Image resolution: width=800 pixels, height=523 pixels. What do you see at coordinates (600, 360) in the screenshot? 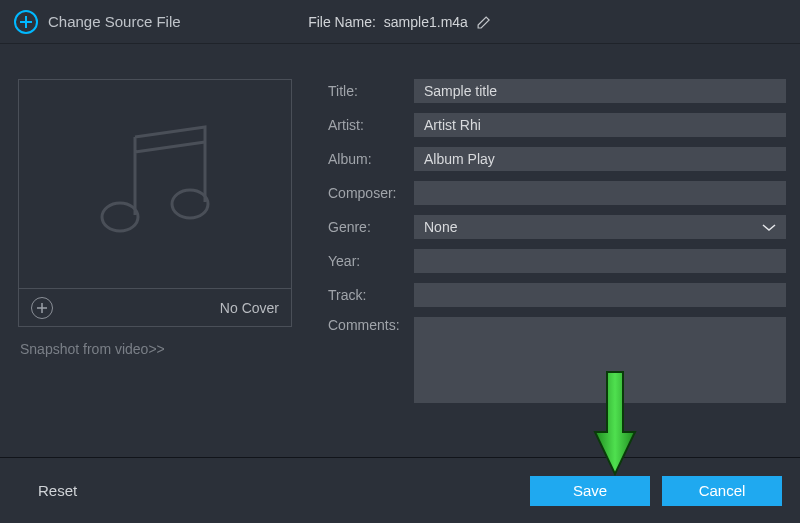
I see `comments-input` at bounding box center [600, 360].